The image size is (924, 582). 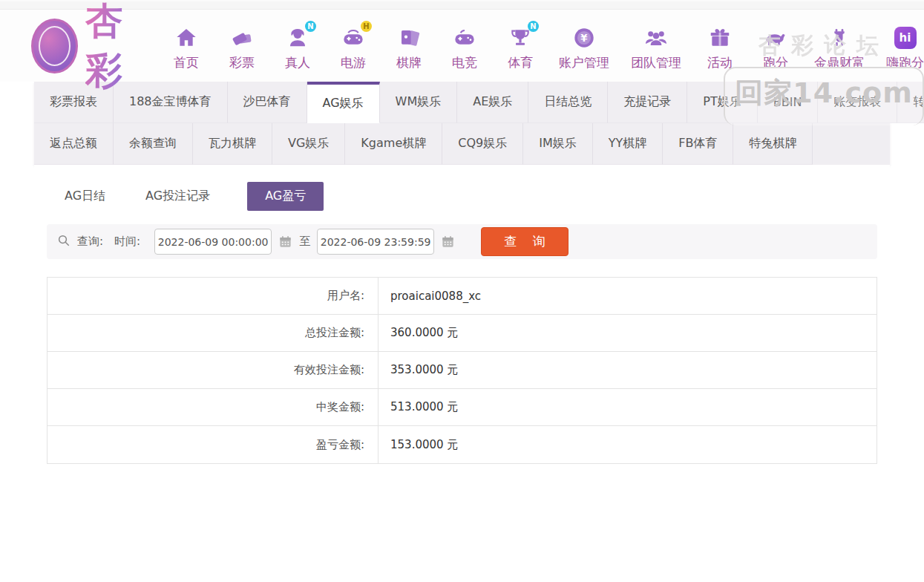 What do you see at coordinates (465, 38) in the screenshot?
I see `esports-gamepad-icon` at bounding box center [465, 38].